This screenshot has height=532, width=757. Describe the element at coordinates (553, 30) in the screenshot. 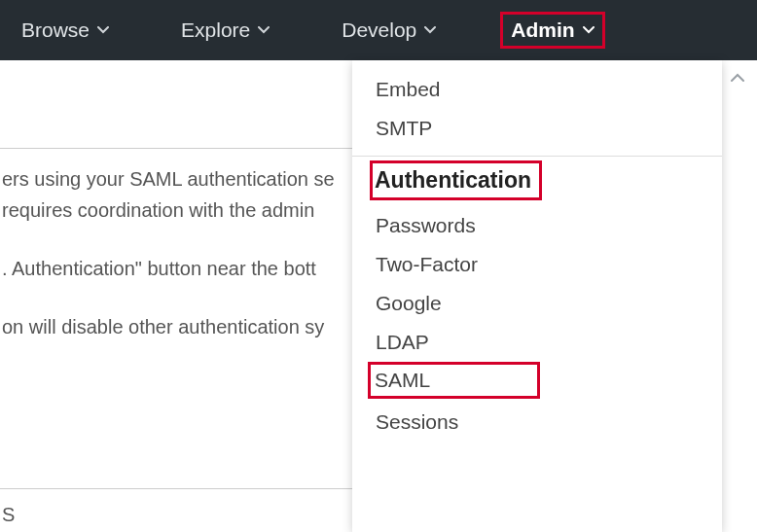

I see `nav-admin-highlight: Admin` at that location.